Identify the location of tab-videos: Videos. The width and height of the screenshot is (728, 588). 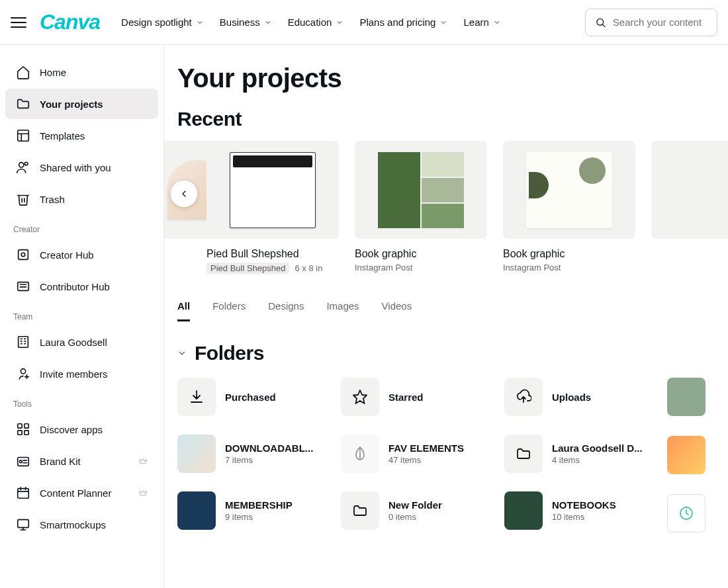
(397, 311).